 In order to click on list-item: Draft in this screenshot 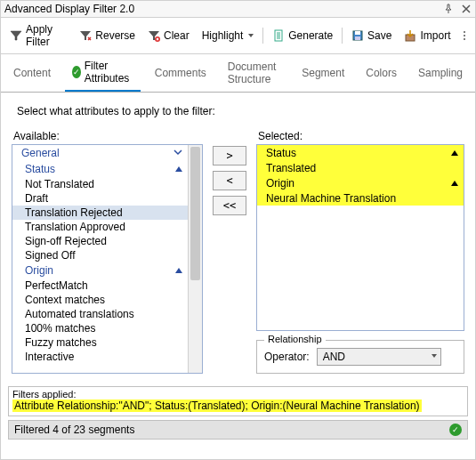, I will do `click(100, 198)`.